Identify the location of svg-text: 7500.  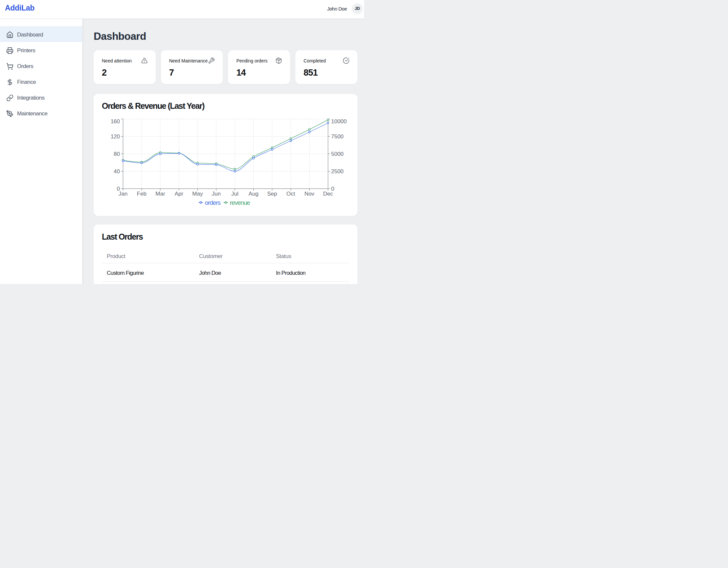
(337, 137).